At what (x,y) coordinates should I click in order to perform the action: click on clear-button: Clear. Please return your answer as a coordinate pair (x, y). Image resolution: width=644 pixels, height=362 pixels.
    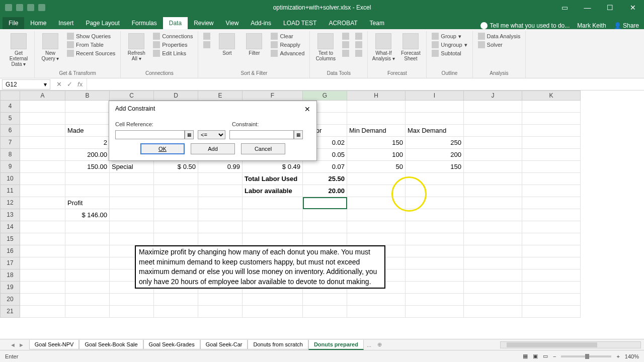
    Looking at the image, I should click on (288, 36).